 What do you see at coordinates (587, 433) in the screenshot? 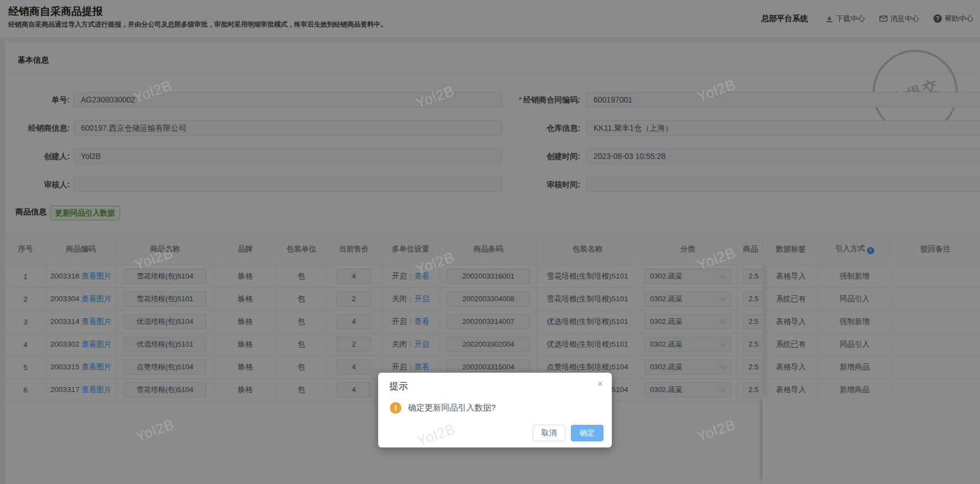
I see `confirm-button: 确定` at bounding box center [587, 433].